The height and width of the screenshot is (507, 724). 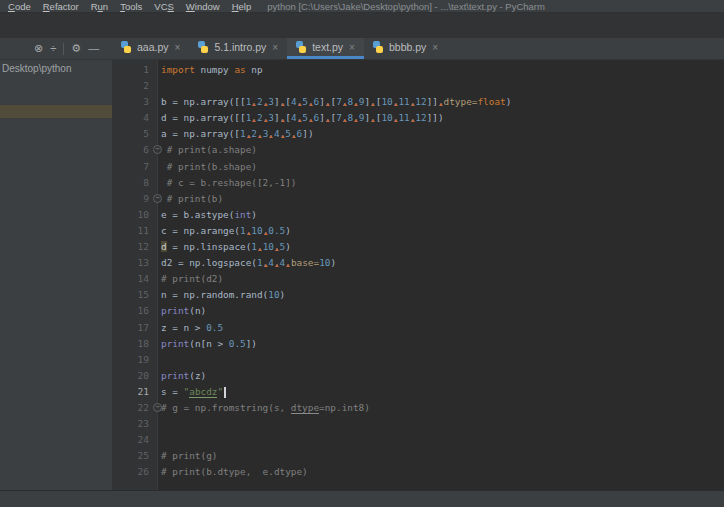 I want to click on code-token: # print(b), so click(x=192, y=198).